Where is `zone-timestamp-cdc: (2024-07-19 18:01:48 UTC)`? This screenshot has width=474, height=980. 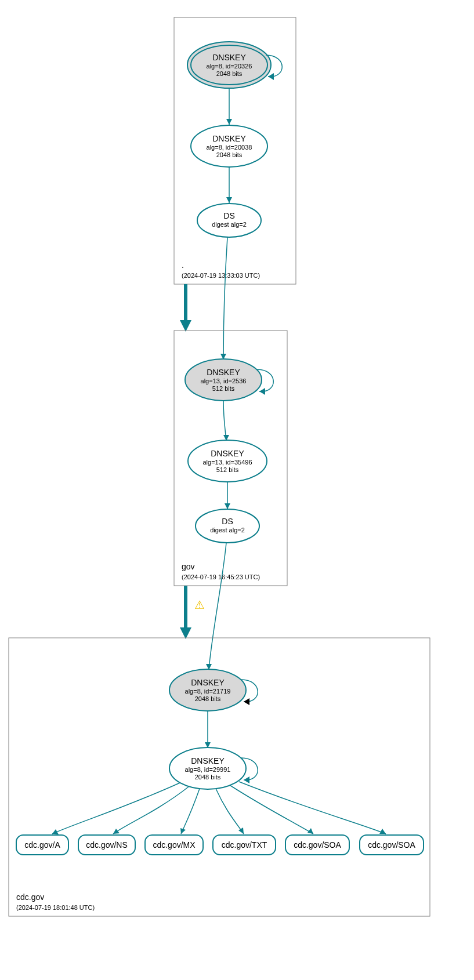
zone-timestamp-cdc: (2024-07-19 18:01:48 UTC) is located at coordinates (56, 908).